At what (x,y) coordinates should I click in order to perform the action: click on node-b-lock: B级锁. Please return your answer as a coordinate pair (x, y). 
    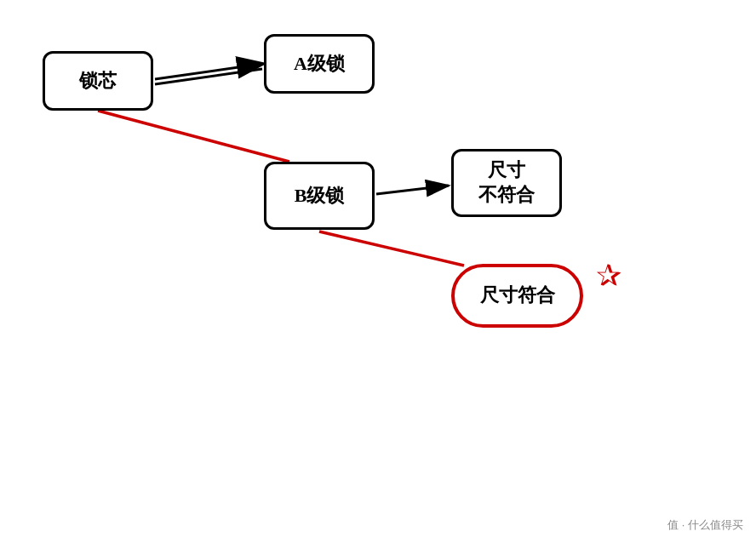
    Looking at the image, I should click on (319, 196).